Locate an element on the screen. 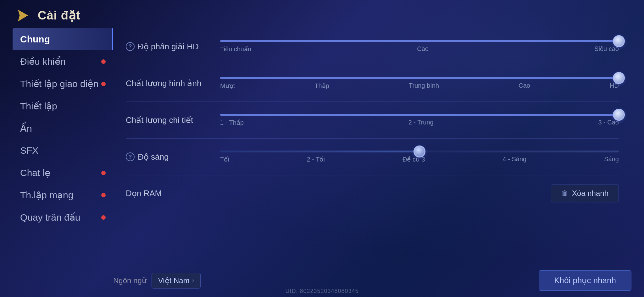 This screenshot has height=297, width=644. sidebar-item-label: Thiết lập giao diện is located at coordinates (59, 84).